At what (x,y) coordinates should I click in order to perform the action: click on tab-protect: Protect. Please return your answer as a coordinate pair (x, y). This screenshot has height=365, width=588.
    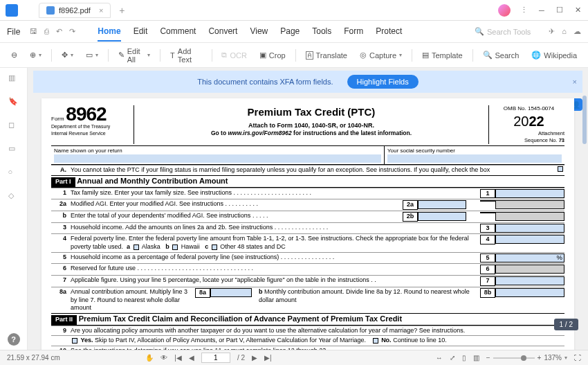
    Looking at the image, I should click on (389, 32).